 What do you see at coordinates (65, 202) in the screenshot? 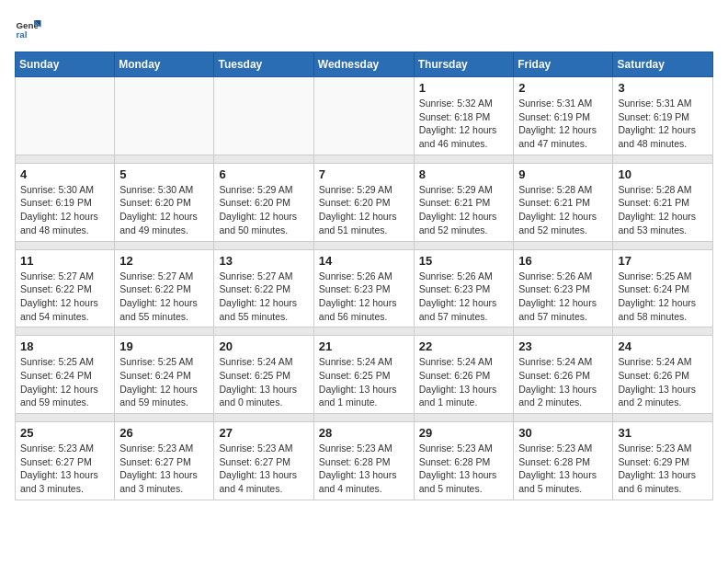
I see `day-cell: 4Sunrise: 5:30 AM Sunset: 6:19 PM Daylig…` at bounding box center [65, 202].